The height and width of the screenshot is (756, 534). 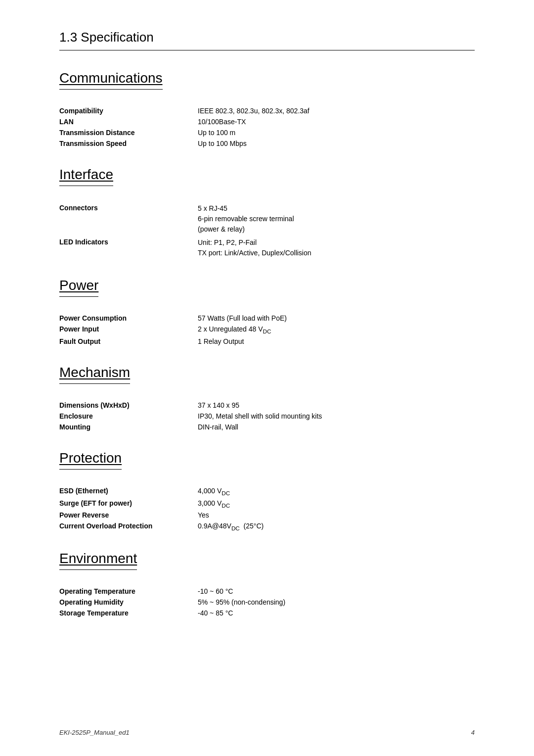 What do you see at coordinates (225, 493) in the screenshot?
I see `esd-subscript: DC` at bounding box center [225, 493].